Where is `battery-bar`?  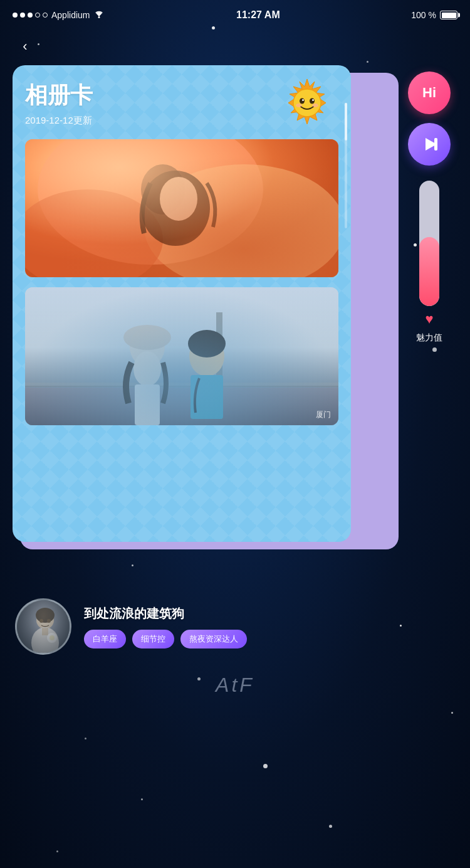 battery-bar is located at coordinates (449, 15).